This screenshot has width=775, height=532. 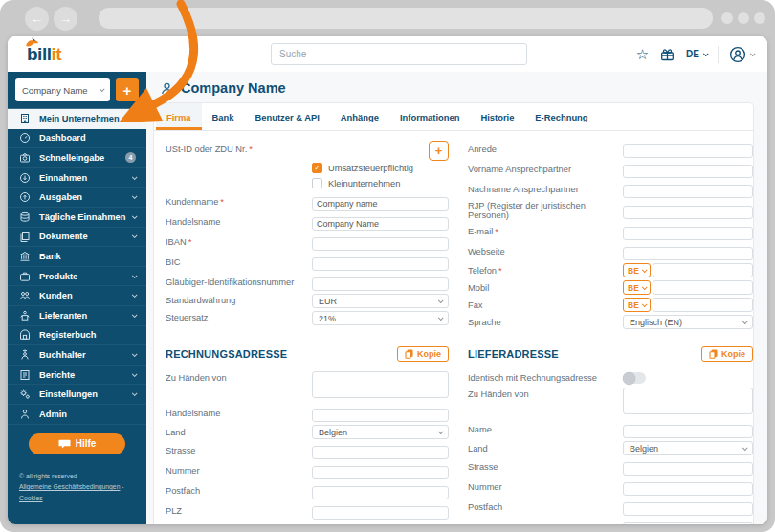 I want to click on gift-icon, so click(x=668, y=55).